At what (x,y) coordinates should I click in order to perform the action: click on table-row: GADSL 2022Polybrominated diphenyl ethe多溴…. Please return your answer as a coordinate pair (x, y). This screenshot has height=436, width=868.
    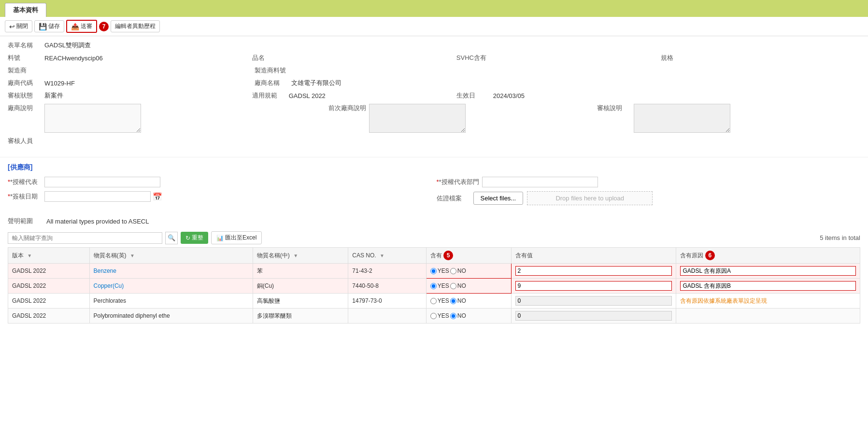
    Looking at the image, I should click on (434, 316).